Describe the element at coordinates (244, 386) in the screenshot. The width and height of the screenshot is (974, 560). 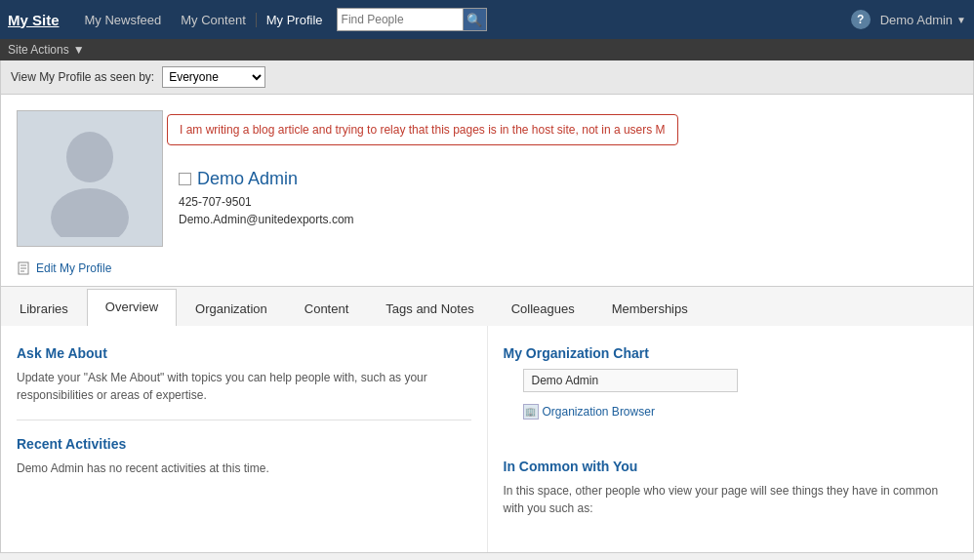
I see `ask-me-about-desc: Update your "Ask Me About" with topics y…` at that location.